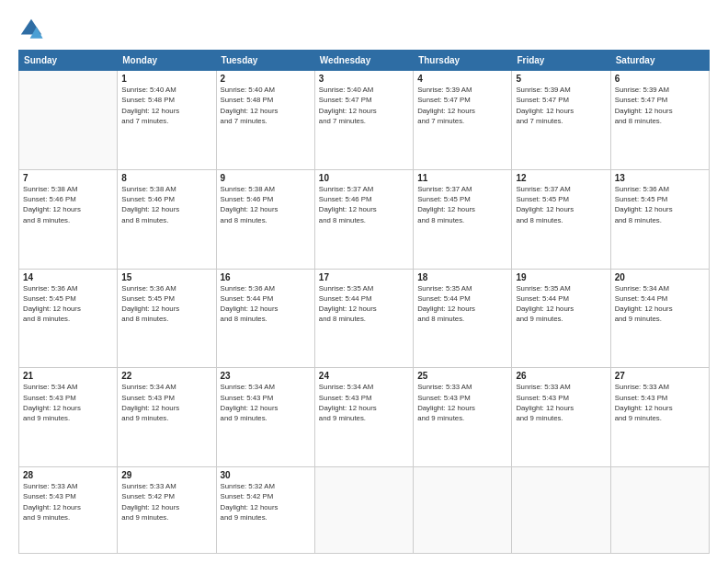 This screenshot has width=728, height=563. Describe the element at coordinates (561, 178) in the screenshot. I see `day-number: 12` at that location.